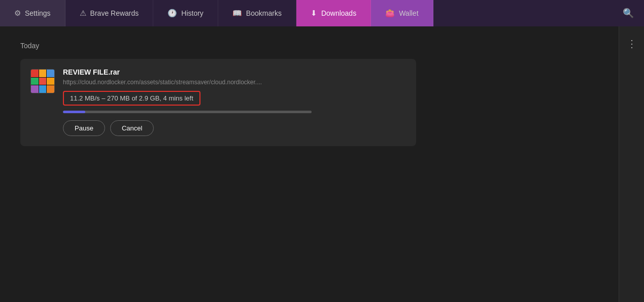 This screenshot has height=302, width=644. Describe the element at coordinates (234, 102) in the screenshot. I see `download-info: REVIEW FILE.rar https://cloud.nordlocker…` at that location.